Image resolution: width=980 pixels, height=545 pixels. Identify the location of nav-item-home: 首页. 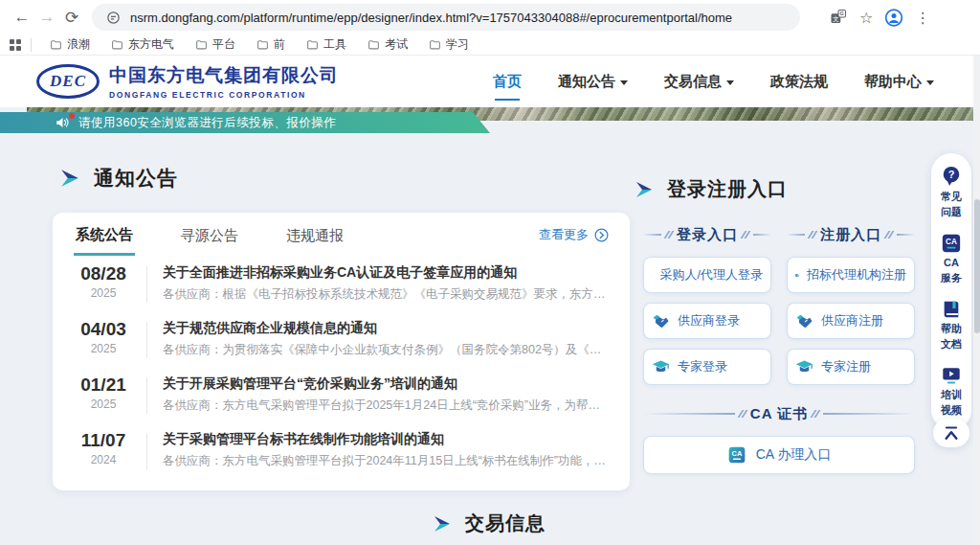
(507, 82).